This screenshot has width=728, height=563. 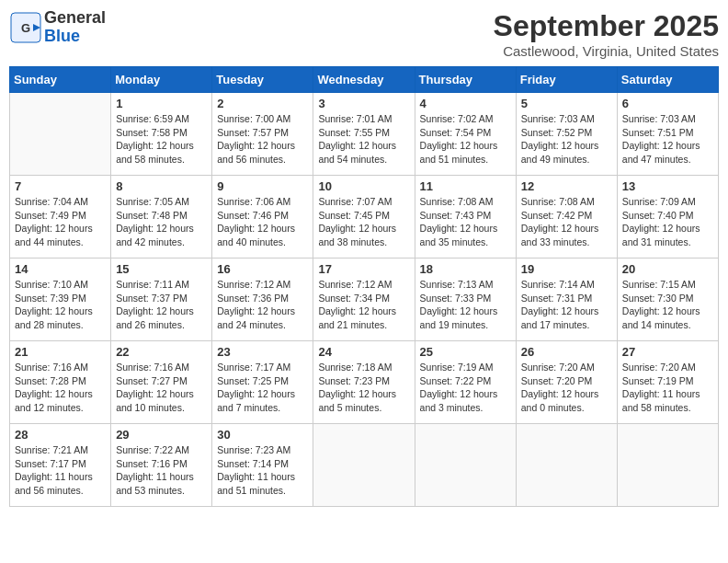 I want to click on day-number: 16, so click(x=263, y=269).